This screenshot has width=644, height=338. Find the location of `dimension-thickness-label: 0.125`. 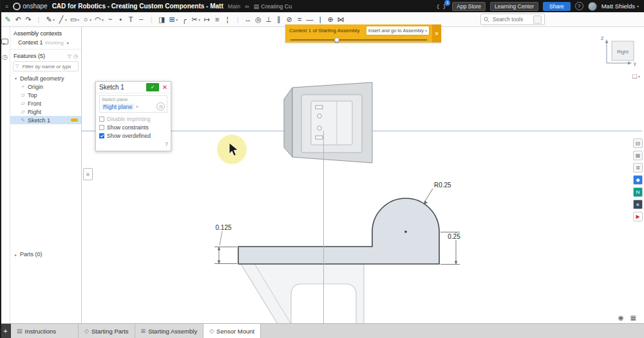

dimension-thickness-label: 0.125 is located at coordinates (223, 228).